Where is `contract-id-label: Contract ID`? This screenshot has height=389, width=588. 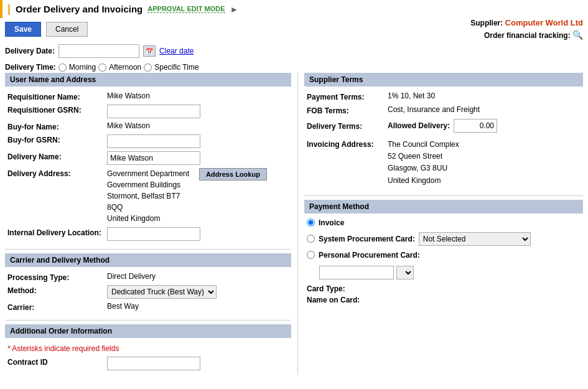 contract-id-label: Contract ID is located at coordinates (57, 362).